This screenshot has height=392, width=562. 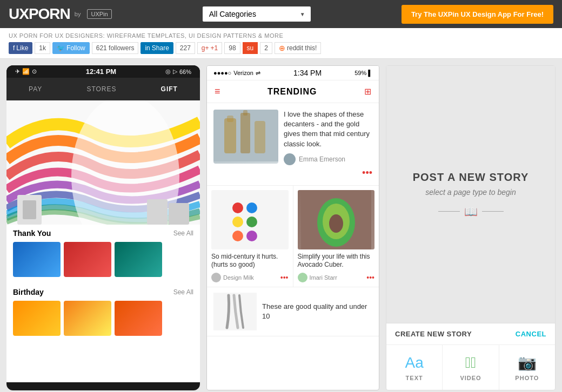 What do you see at coordinates (336, 220) in the screenshot?
I see `avocado-svg` at bounding box center [336, 220].